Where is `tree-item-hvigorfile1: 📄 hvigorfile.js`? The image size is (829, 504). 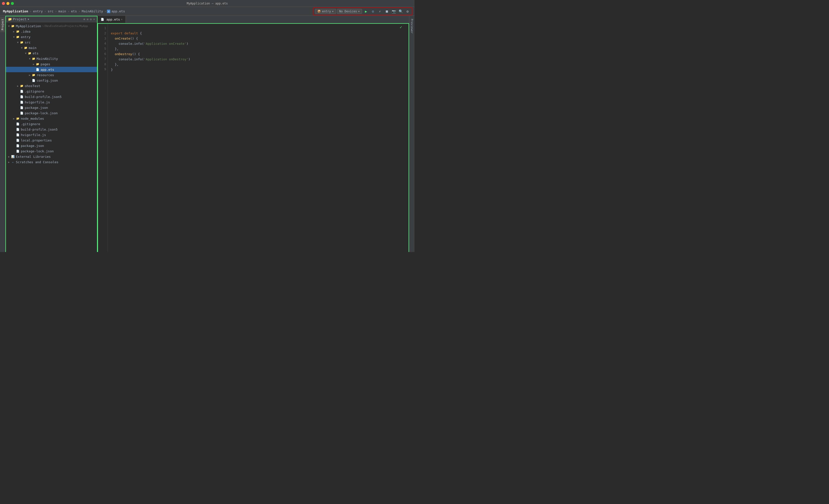
tree-item-hvigorfile1: 📄 hvigorfile.js is located at coordinates (51, 102).